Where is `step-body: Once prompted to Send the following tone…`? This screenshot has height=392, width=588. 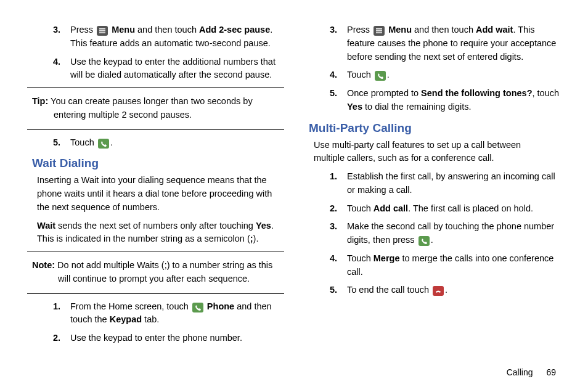
step-body: Once prompted to Send the following tone… is located at coordinates (454, 100).